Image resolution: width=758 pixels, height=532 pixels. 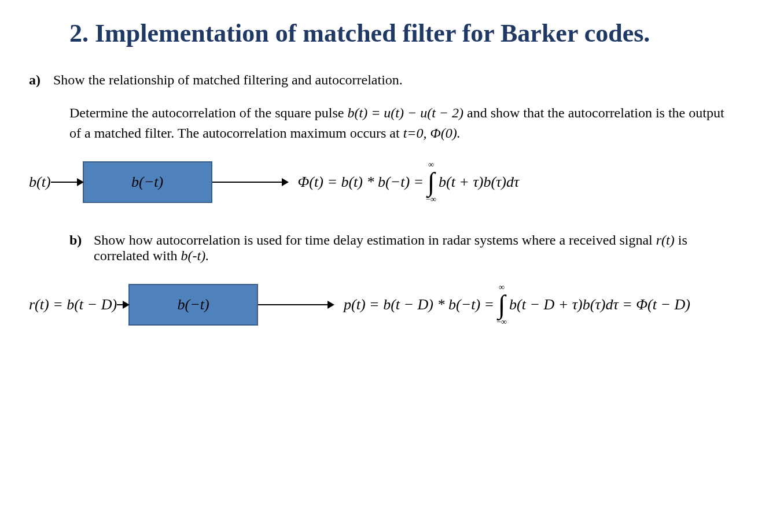 I want to click on integral-icon: ∞ ∫ −∞ b(t + τ)b(τ)dτ, so click(x=472, y=182).